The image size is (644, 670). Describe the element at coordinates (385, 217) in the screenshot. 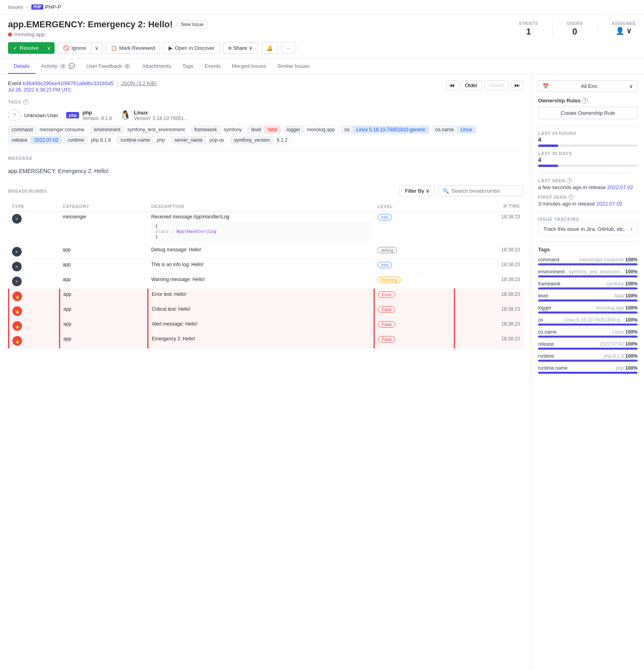

I see `level-badge: Info` at that location.